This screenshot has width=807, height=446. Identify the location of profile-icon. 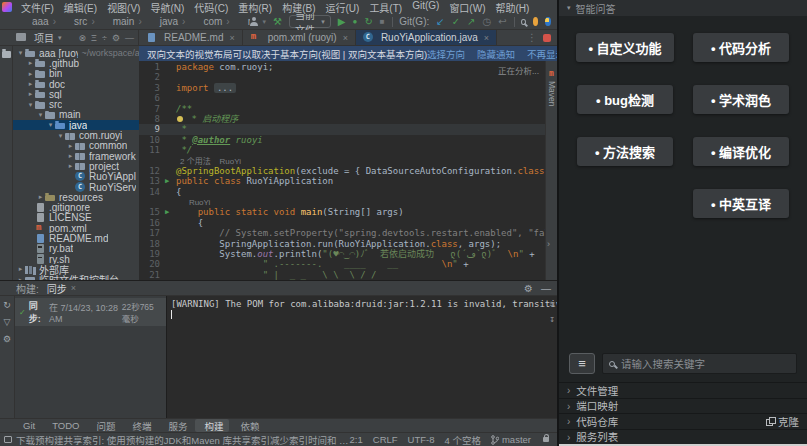
(253, 22).